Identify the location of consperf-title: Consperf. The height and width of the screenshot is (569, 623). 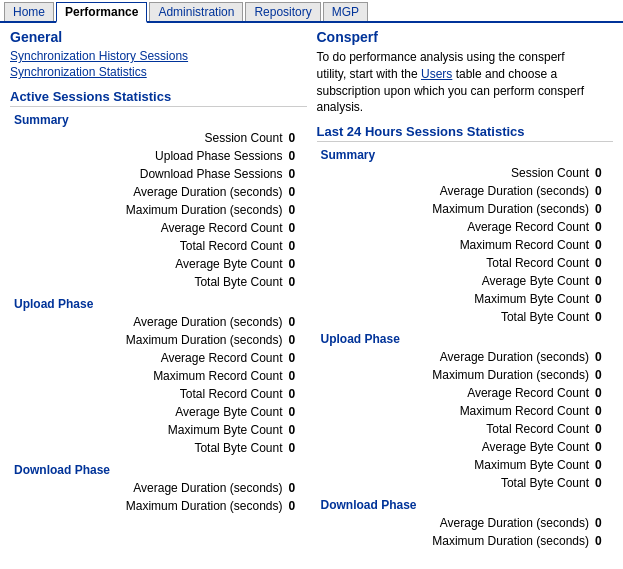
(466, 37).